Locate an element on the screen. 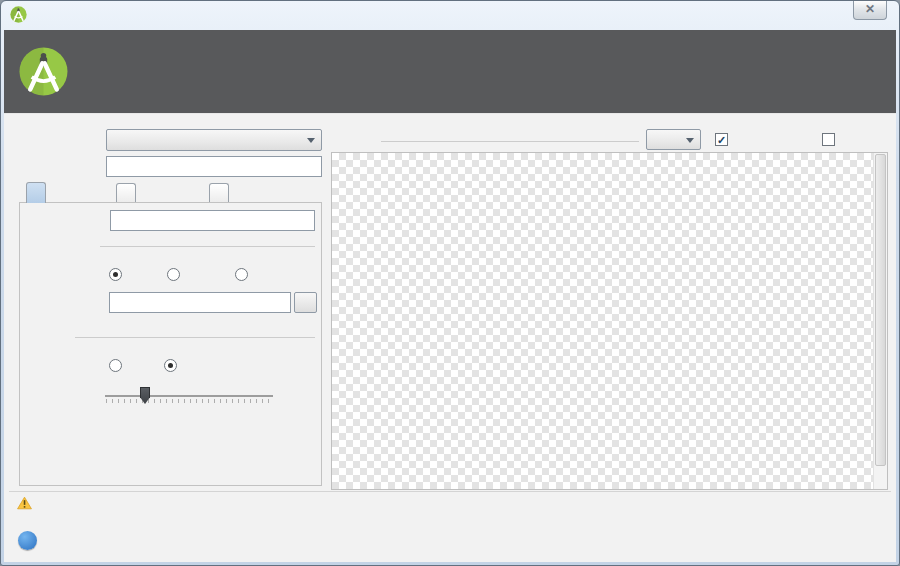 The height and width of the screenshot is (566, 900). density-dropdown is located at coordinates (674, 140).